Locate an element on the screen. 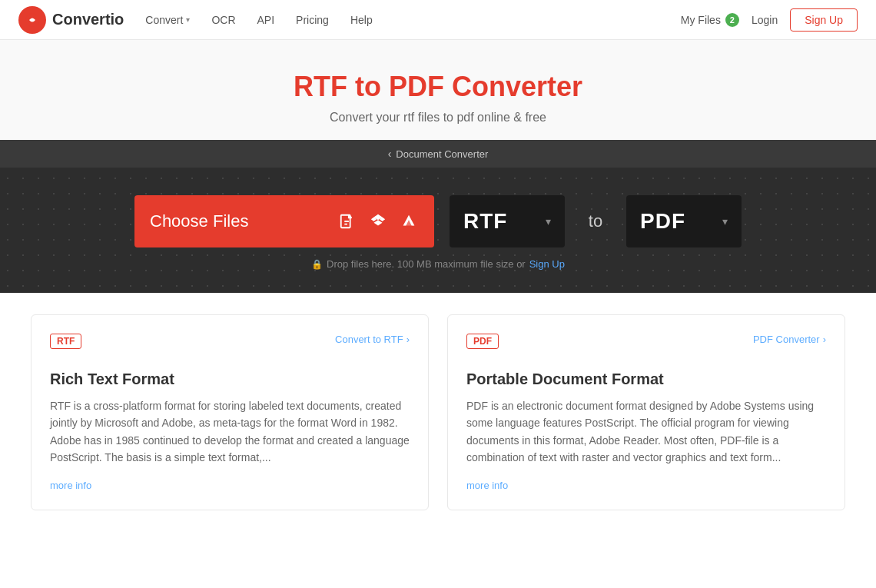 This screenshot has width=876, height=588. breadcrumb-arrow-icon: ‹ is located at coordinates (390, 154).